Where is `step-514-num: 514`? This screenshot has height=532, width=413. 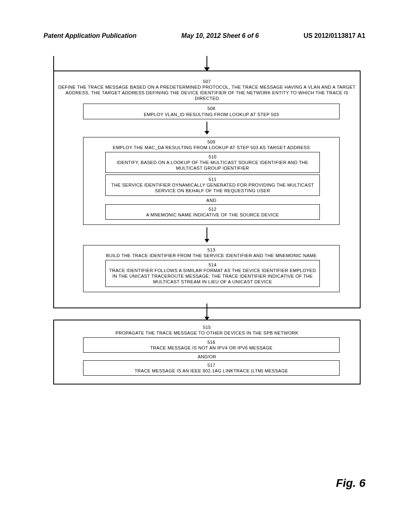 step-514-num: 514 is located at coordinates (213, 265).